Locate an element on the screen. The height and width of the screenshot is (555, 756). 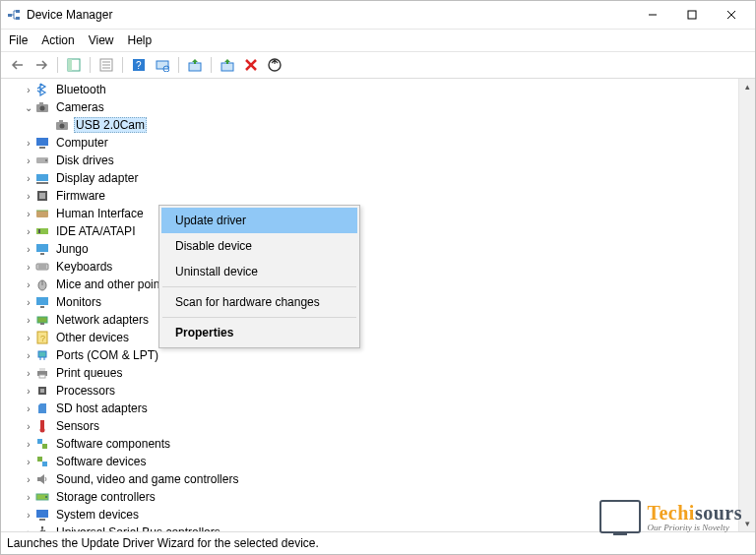
minimize-button is located at coordinates (653, 15).